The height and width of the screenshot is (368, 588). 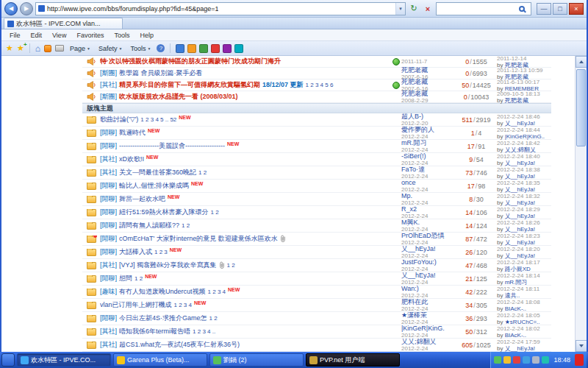 What do you see at coordinates (132, 159) in the screenshot?
I see `thread-title-link: xD欢歌!I` at bounding box center [132, 159].